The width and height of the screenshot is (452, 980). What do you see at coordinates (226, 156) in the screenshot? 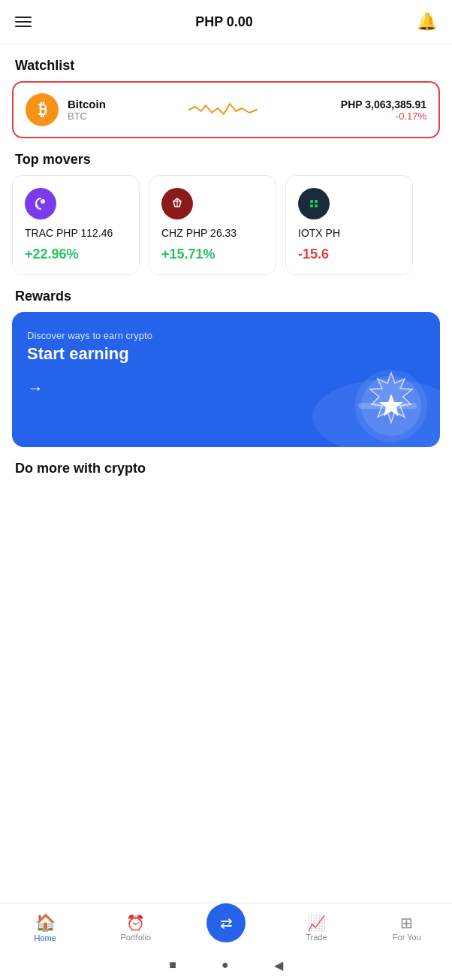
I see `top-movers-section-title: Top movers` at bounding box center [226, 156].